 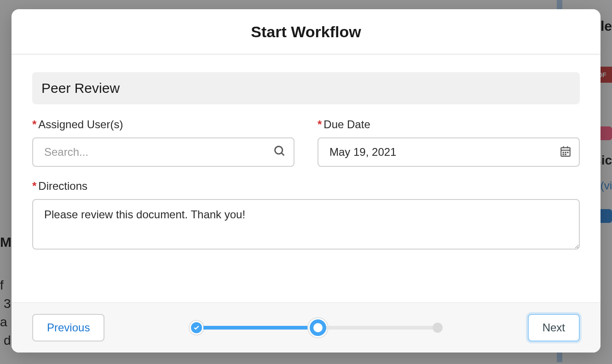 What do you see at coordinates (163, 142) in the screenshot?
I see `assigned-users-group: *Assigned User(s)` at bounding box center [163, 142].